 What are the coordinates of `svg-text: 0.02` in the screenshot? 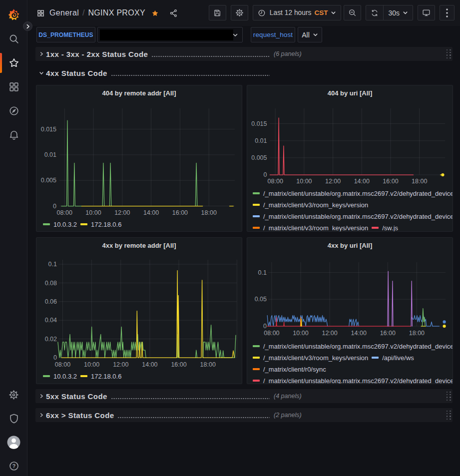 It's located at (51, 339).